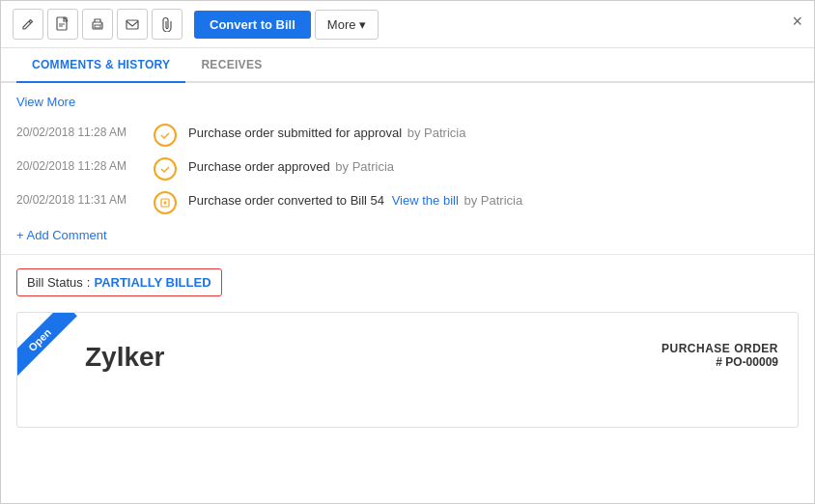 The image size is (815, 504). I want to click on po-title: PURCHASE ORDER, so click(720, 349).